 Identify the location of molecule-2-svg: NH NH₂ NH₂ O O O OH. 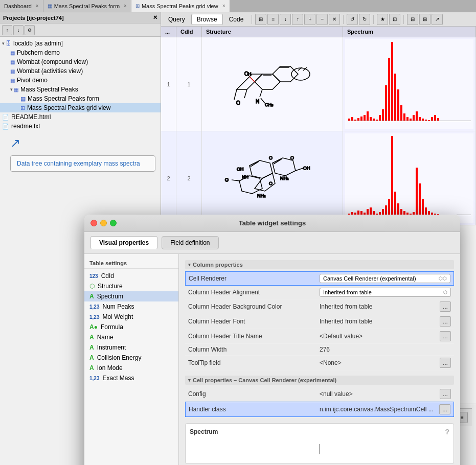
(273, 178).